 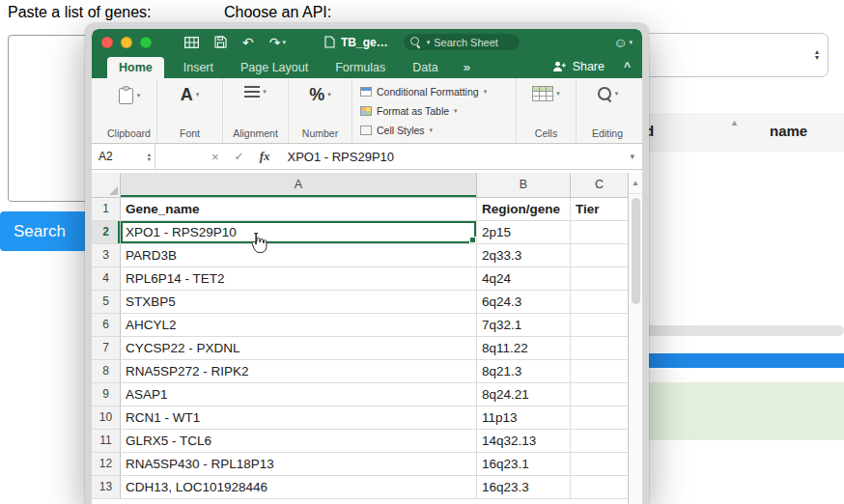 What do you see at coordinates (191, 42) in the screenshot?
I see `sheet-switcher-icon` at bounding box center [191, 42].